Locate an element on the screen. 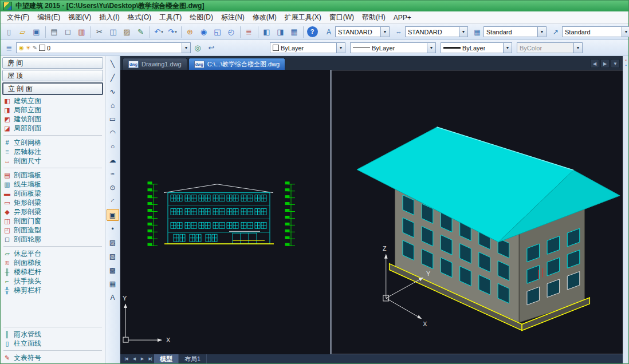 Image resolution: width=629 pixels, height=364 pixels. menu-item: 修改(M) is located at coordinates (265, 17).